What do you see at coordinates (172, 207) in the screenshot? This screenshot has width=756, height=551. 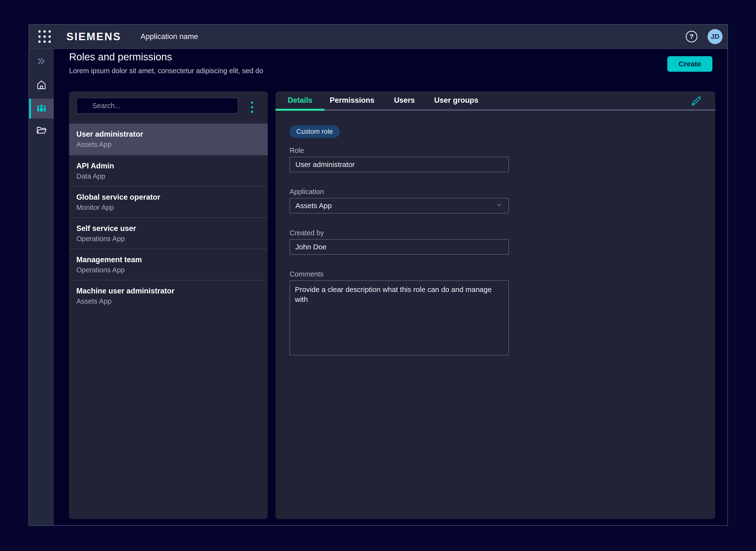 I see `role-app: Monitor App` at bounding box center [172, 207].